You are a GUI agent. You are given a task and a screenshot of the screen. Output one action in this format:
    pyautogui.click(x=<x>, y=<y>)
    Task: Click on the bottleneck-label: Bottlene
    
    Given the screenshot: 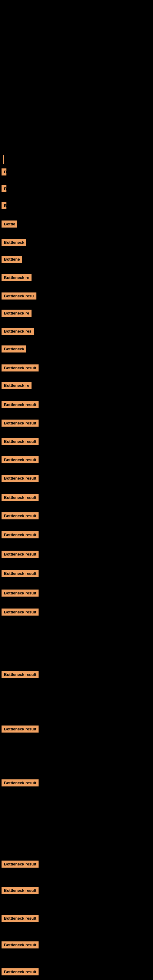 What is the action you would take?
    pyautogui.click(x=11, y=259)
    